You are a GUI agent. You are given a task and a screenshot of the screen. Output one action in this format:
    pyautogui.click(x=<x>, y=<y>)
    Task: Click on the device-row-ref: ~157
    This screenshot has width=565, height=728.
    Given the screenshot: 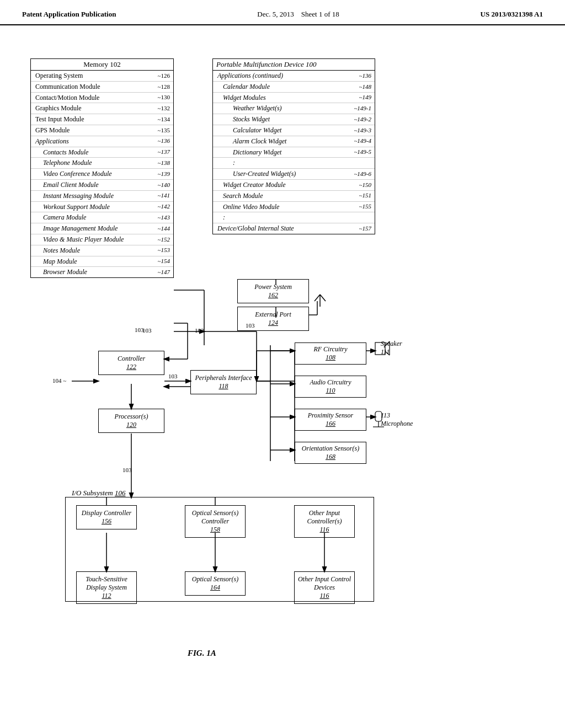 What is the action you would take?
    pyautogui.click(x=365, y=228)
    